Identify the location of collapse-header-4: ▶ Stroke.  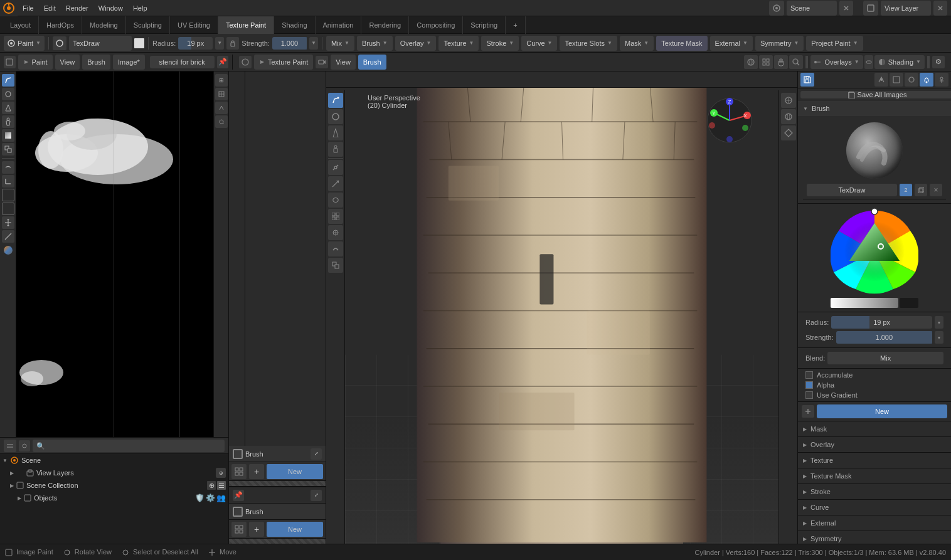
(874, 492).